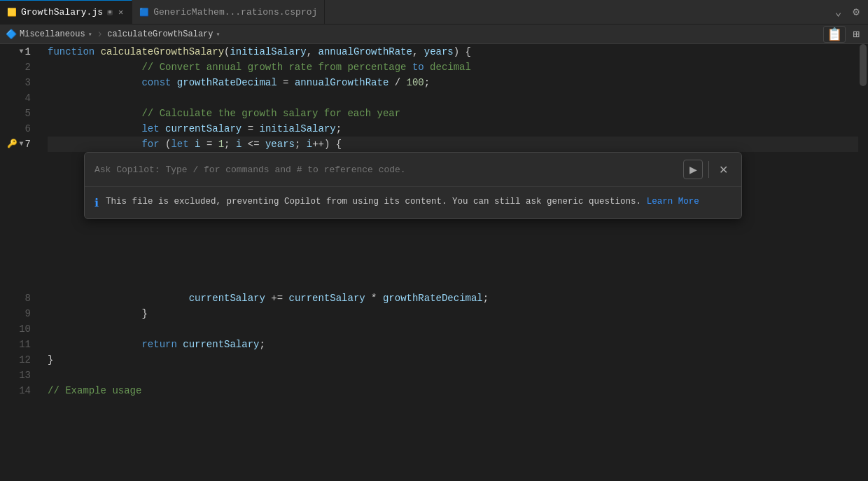 Image resolution: width=868 pixels, height=481 pixels. I want to click on tab-genericmath: 🟦 GenericMathem...rations.csproj, so click(228, 13).